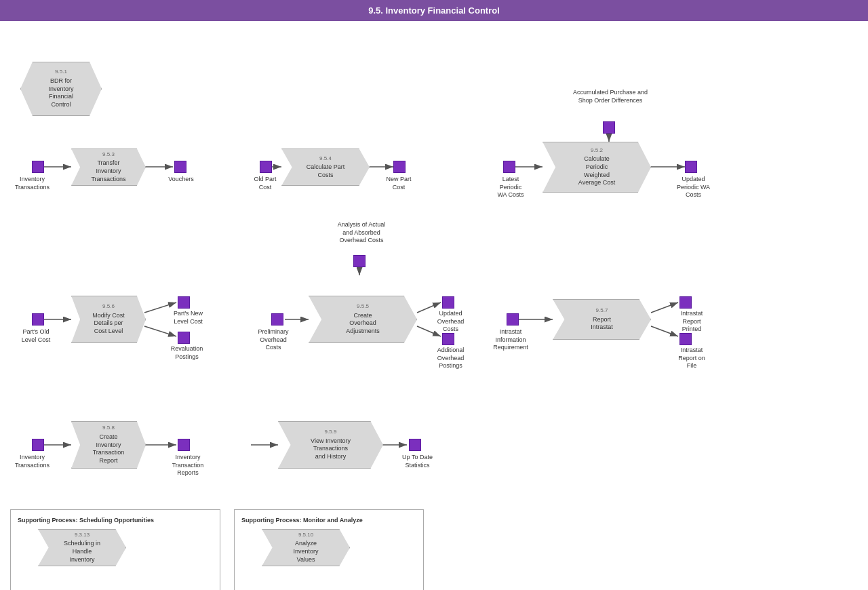  What do you see at coordinates (181, 180) in the screenshot?
I see `vouchers-label: Vouchers` at bounding box center [181, 180].